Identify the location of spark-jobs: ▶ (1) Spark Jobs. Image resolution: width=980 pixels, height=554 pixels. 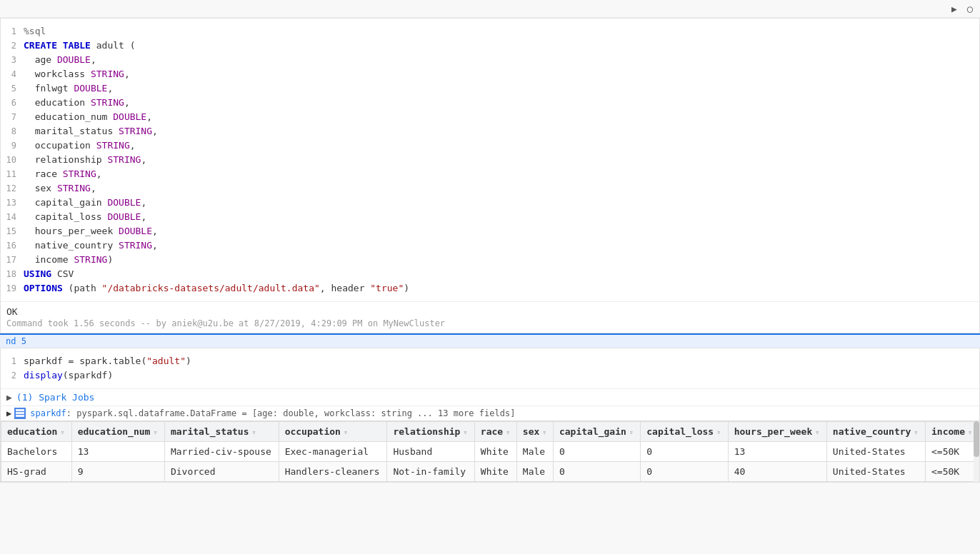
(490, 397).